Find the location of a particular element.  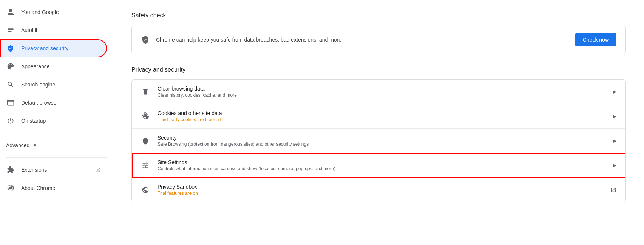

trash-icon is located at coordinates (145, 92).